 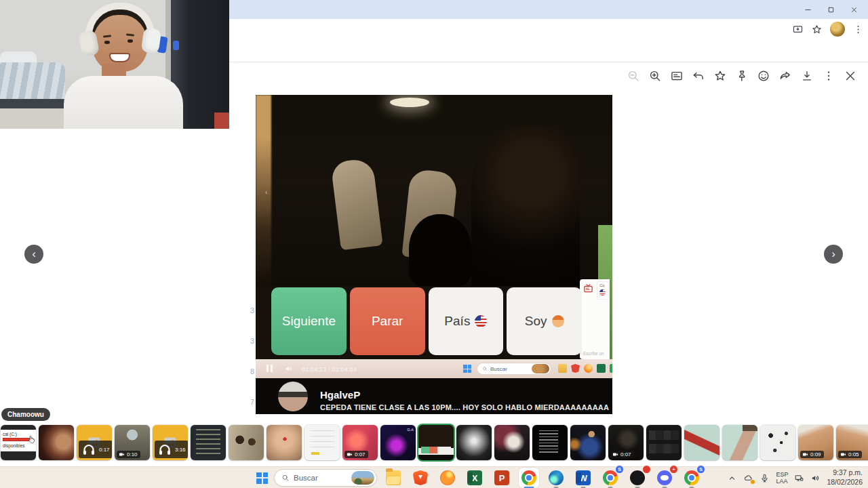 I want to click on save-page-icon, so click(x=797, y=30).